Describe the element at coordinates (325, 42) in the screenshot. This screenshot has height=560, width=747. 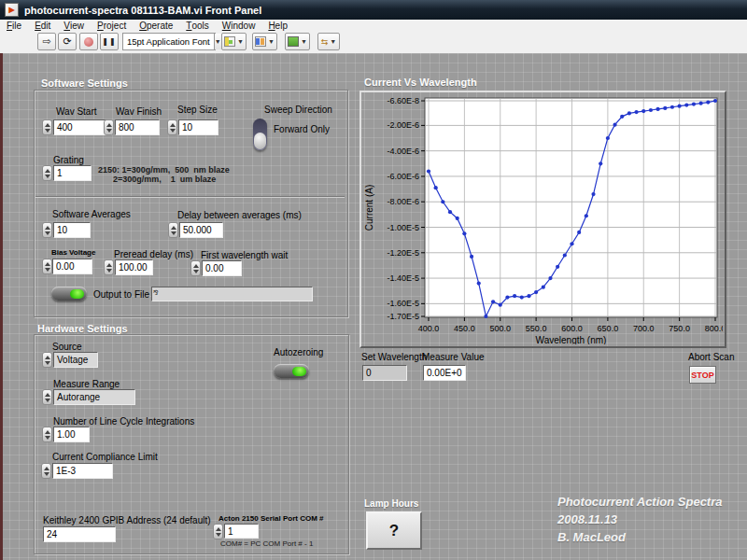
I see `reorder-icon: ⇆` at that location.